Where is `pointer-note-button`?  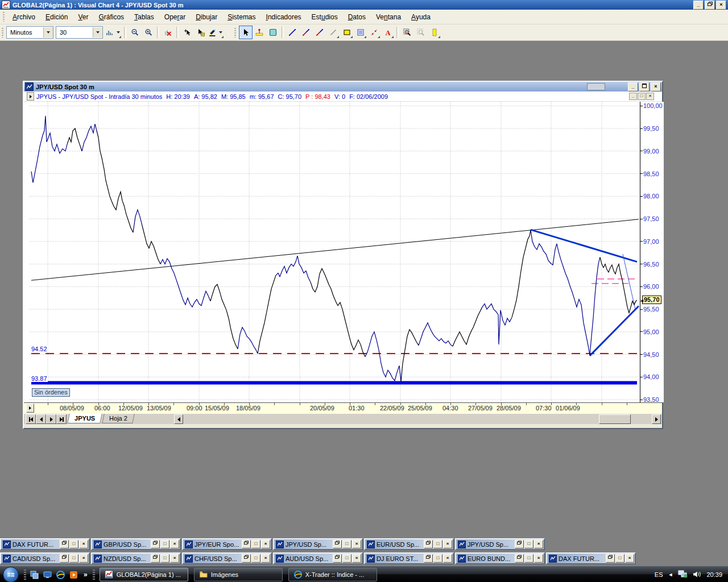 pointer-note-button is located at coordinates (201, 32).